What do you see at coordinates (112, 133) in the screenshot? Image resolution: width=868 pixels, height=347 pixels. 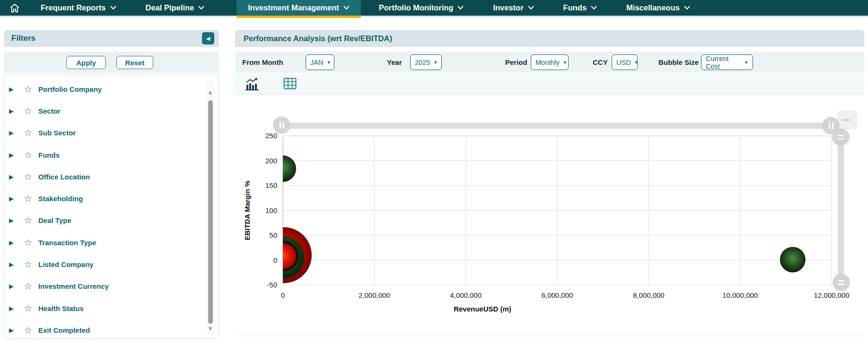 I see `filter-item-sub-sector: ▶☆Sub Sector` at bounding box center [112, 133].